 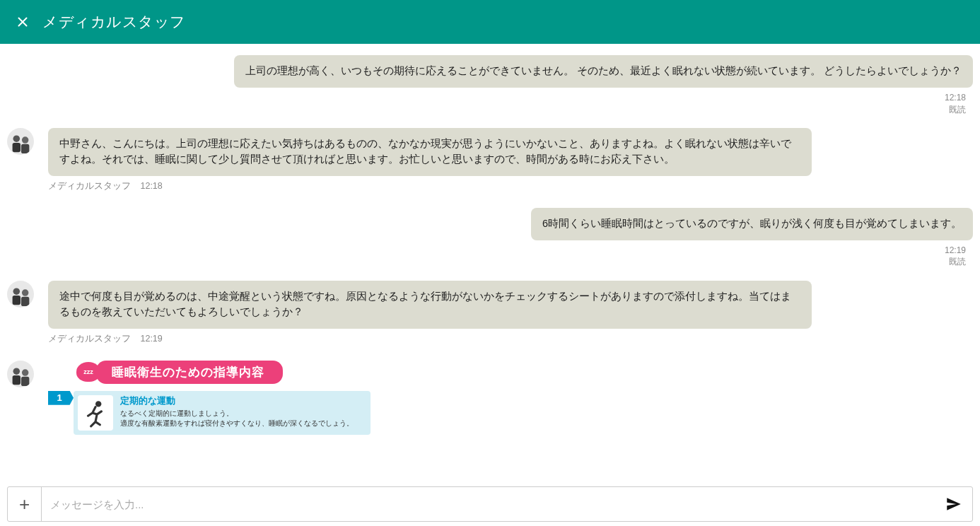 What do you see at coordinates (490, 224) in the screenshot?
I see `message-row-user: 6時間くらい睡眠時間はとっているのですが、眠りが浅く何度も目が覚めてしまいます。` at bounding box center [490, 224].